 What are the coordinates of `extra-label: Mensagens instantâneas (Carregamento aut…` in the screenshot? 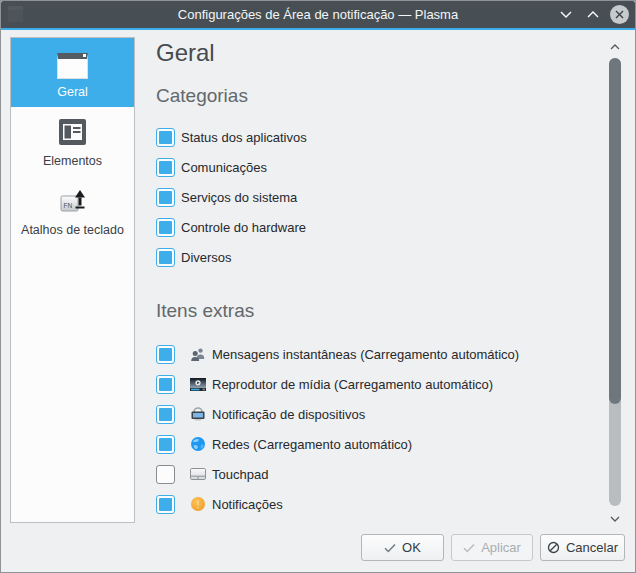 It's located at (366, 354).